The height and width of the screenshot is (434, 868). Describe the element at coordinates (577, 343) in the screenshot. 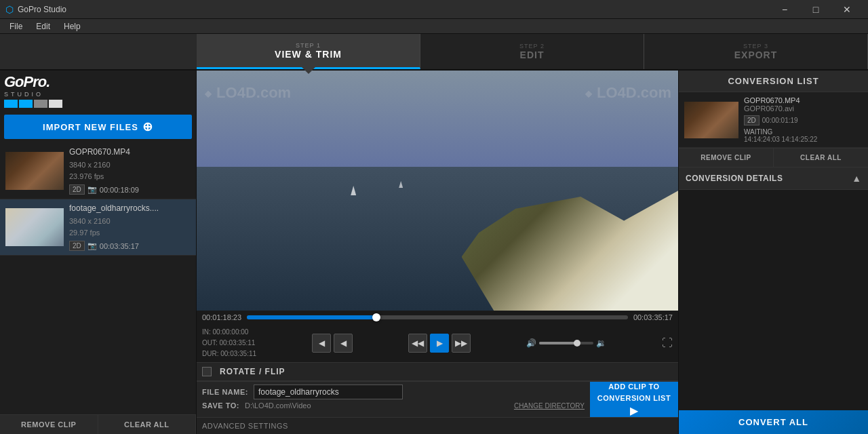

I see `volume-thumb` at that location.